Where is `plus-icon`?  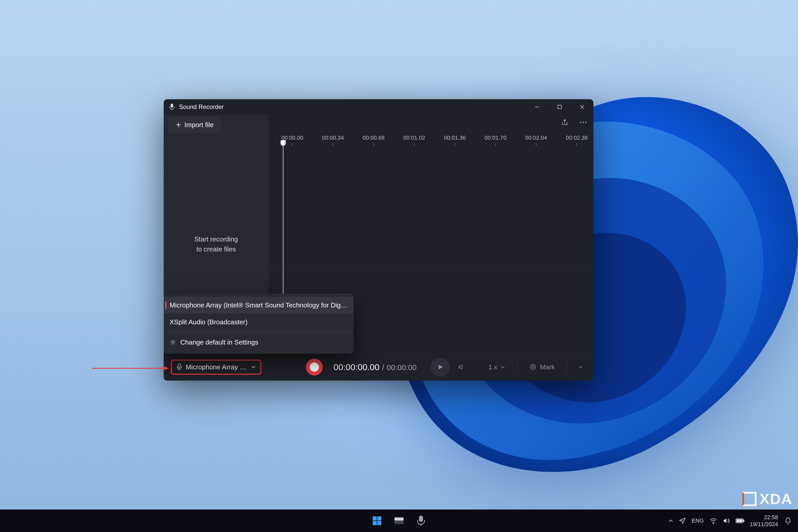 plus-icon is located at coordinates (178, 125).